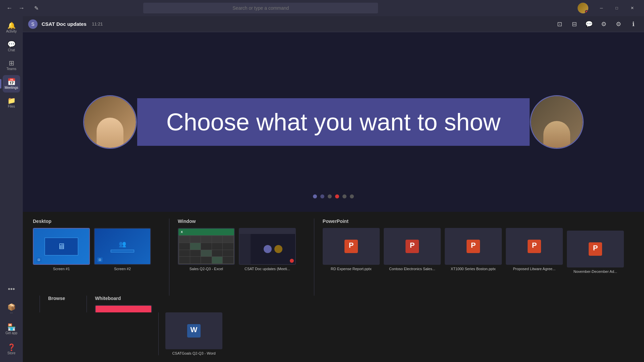 The width and height of the screenshot is (644, 362). Describe the element at coordinates (61, 269) in the screenshot. I see `screen1-label: Screen #1` at that location.